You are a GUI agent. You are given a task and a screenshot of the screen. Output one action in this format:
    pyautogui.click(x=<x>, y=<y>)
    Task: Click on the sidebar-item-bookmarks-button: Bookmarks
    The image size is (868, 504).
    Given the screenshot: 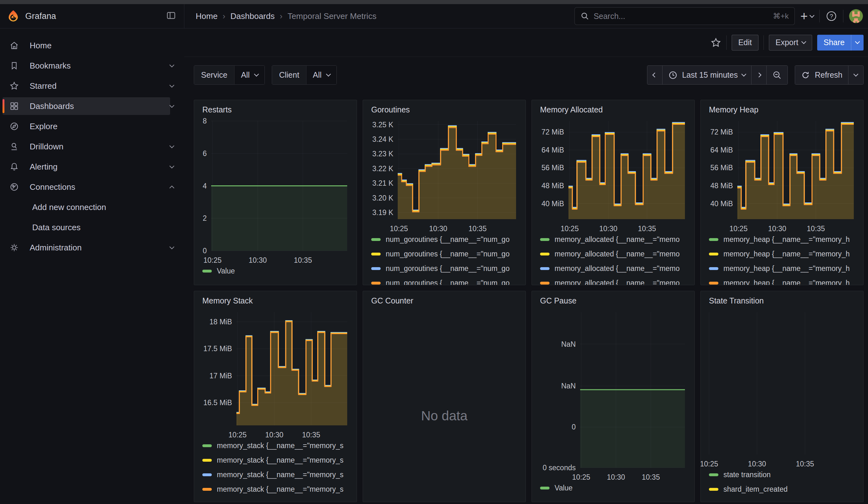 What is the action you would take?
    pyautogui.click(x=86, y=65)
    